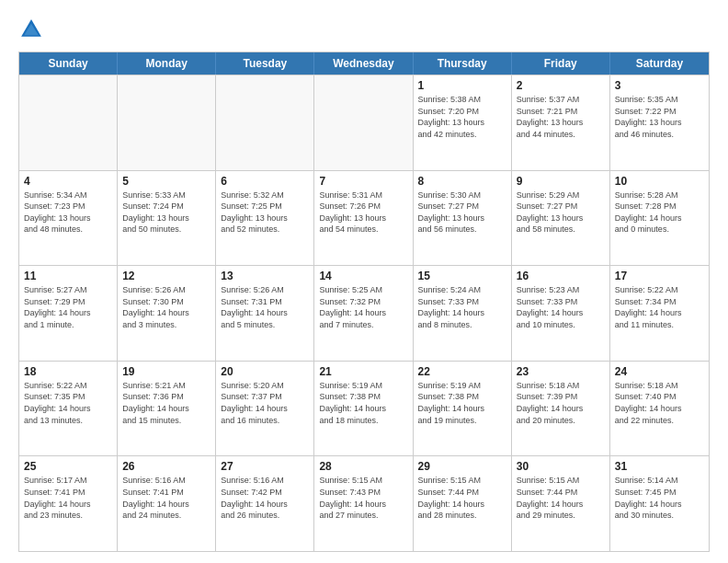 The height and width of the screenshot is (563, 728). What do you see at coordinates (660, 403) in the screenshot?
I see `cell-info: Sunrise: 5:18 AM Sunset: 7:40 PM Dayligh…` at bounding box center [660, 403].